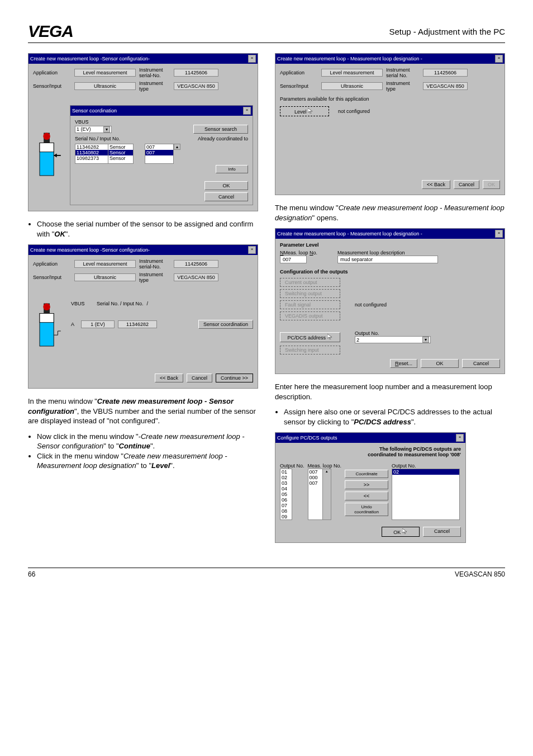 The width and height of the screenshot is (533, 756). I want to click on label-instr-type: Instrument type, so click(155, 86).